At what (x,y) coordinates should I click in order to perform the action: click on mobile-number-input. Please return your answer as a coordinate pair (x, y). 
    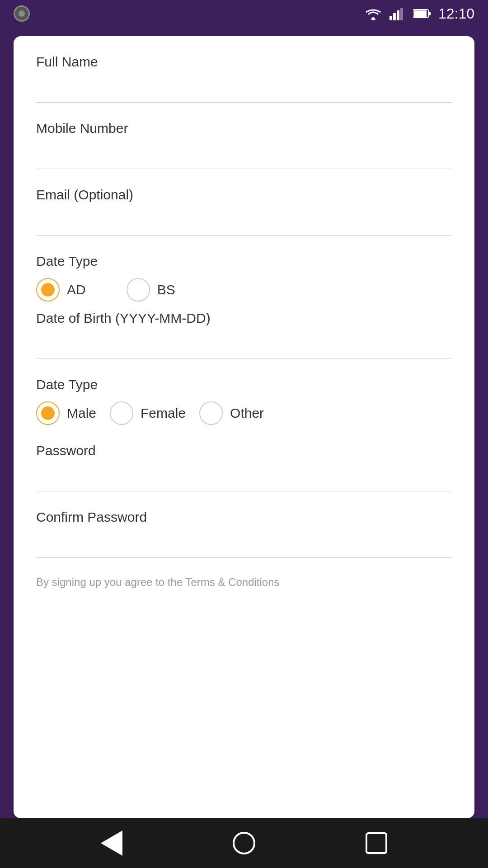
    Looking at the image, I should click on (244, 157).